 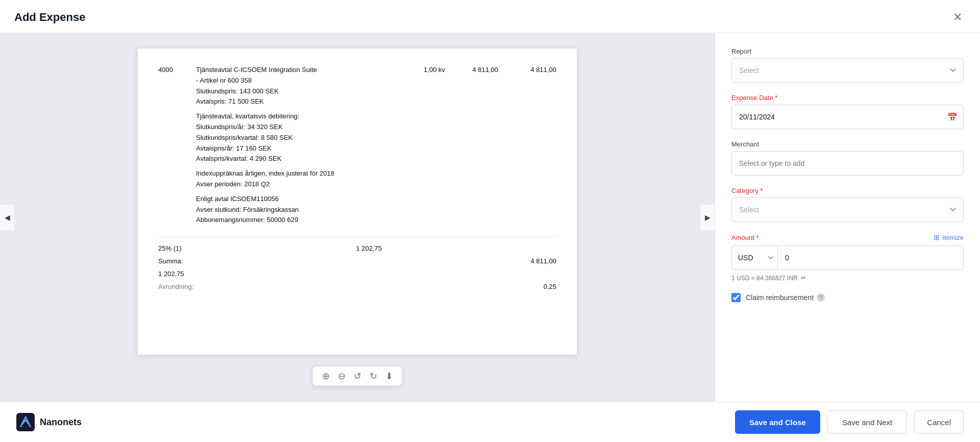 I want to click on summa-label: Summa:, so click(x=170, y=261).